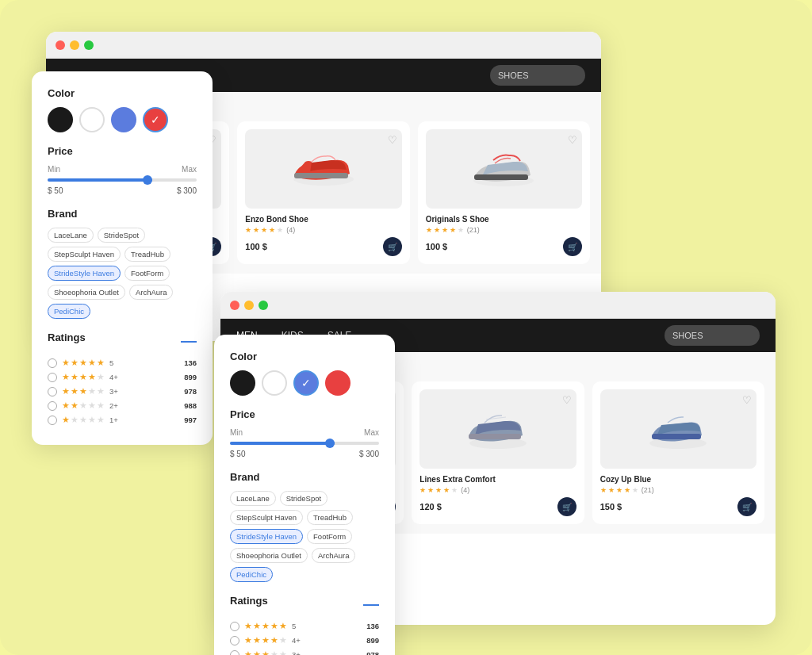  I want to click on product-card-2-2: ♡ Lines Extra Comfort ★★★★★ (4), so click(498, 453).